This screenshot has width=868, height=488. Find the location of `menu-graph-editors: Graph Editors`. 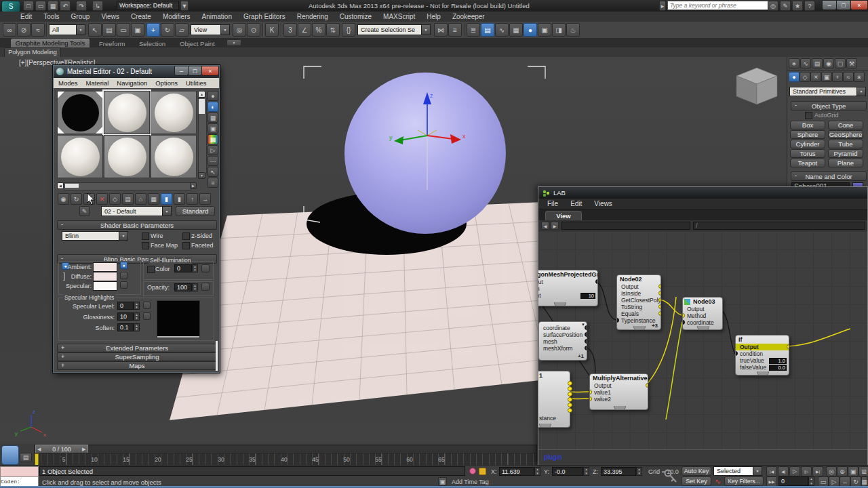

menu-graph-editors: Graph Editors is located at coordinates (264, 16).